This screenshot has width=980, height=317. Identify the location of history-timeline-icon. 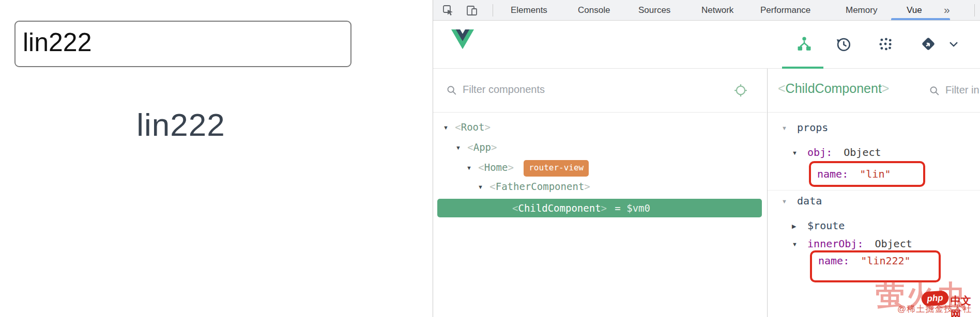
(843, 44).